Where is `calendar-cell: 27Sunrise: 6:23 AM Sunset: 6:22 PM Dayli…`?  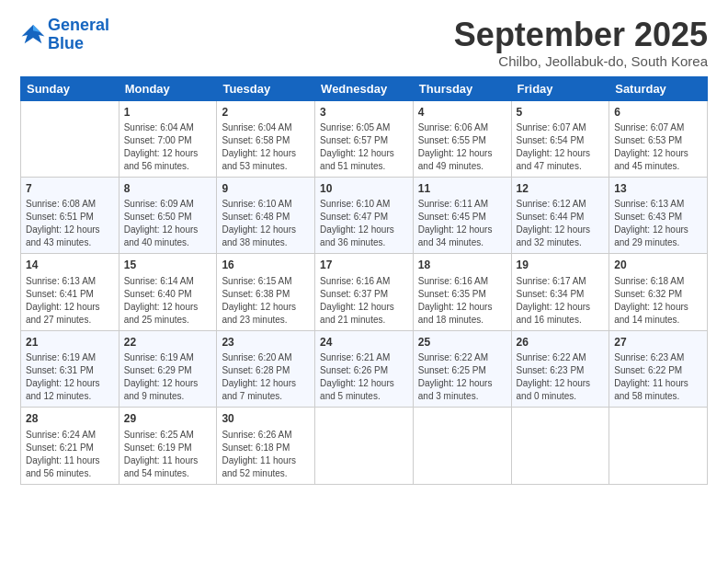
calendar-cell: 27Sunrise: 6:23 AM Sunset: 6:22 PM Dayli… is located at coordinates (658, 368).